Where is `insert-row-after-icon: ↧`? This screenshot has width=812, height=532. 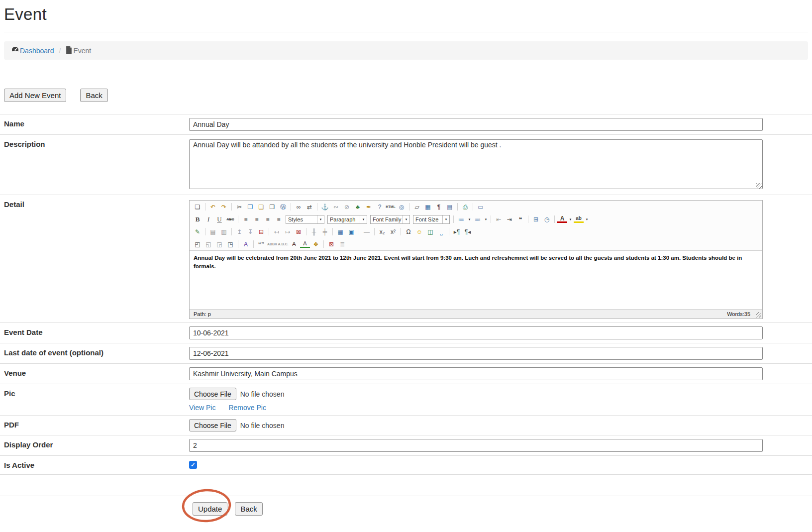 insert-row-after-icon: ↧ is located at coordinates (250, 232).